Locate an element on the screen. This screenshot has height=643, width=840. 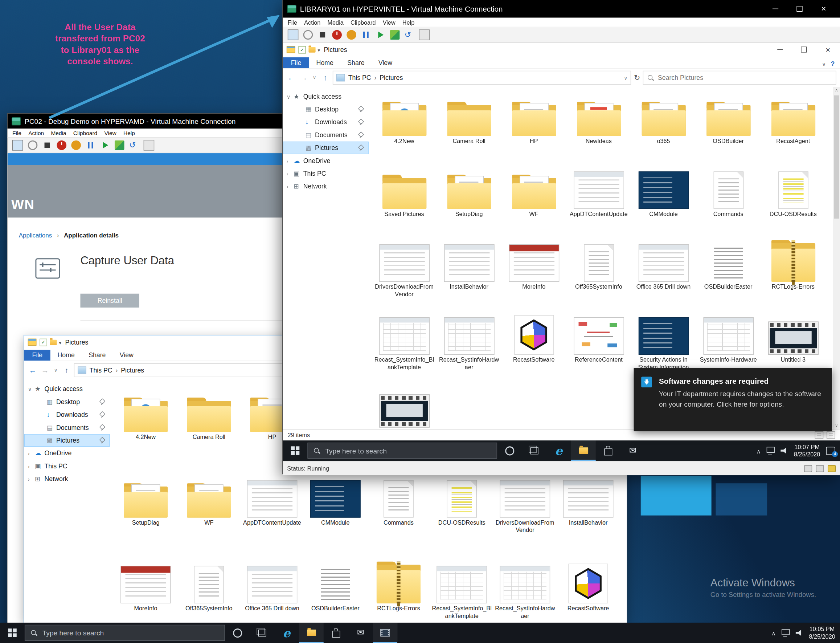
file-explorer-button is located at coordinates (584, 451).